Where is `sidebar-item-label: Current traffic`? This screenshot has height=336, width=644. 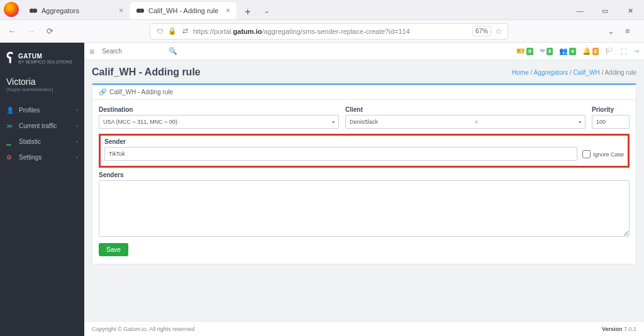
sidebar-item-label: Current traffic is located at coordinates (38, 126).